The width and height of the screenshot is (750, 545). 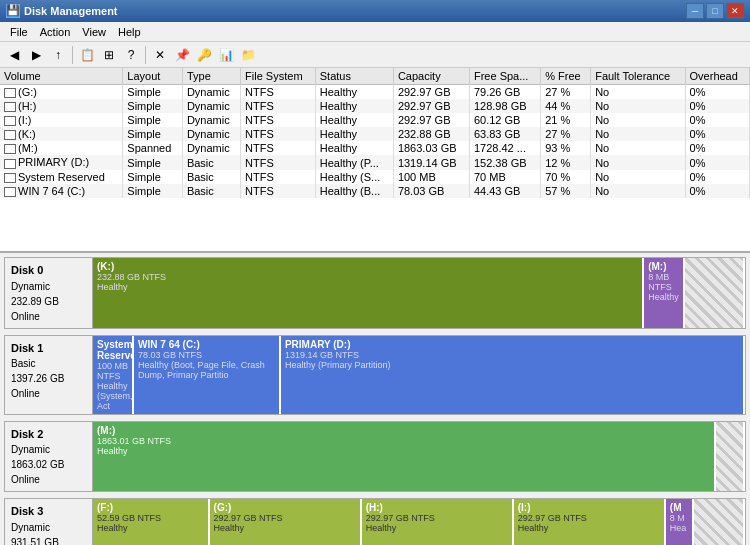 What do you see at coordinates (87, 55) in the screenshot?
I see `show-hide-button: 📋` at bounding box center [87, 55].